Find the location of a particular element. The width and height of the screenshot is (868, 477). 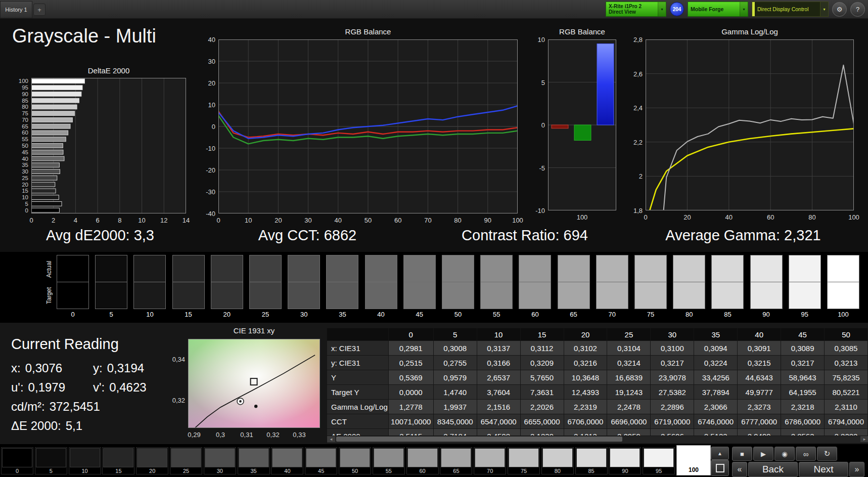

back-chevron-button: « is located at coordinates (740, 469).